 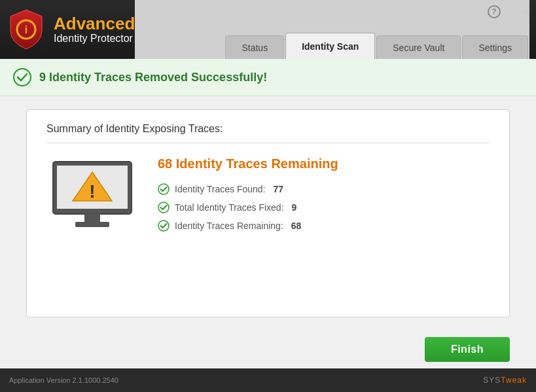 What do you see at coordinates (467, 349) in the screenshot?
I see `finish-button: Finish` at bounding box center [467, 349].